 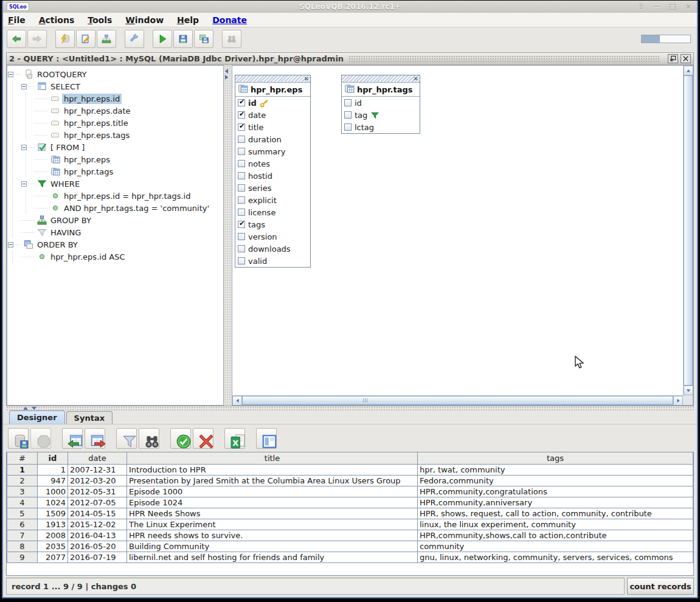 I want to click on date-cell: 2016-05-20, so click(x=97, y=546).